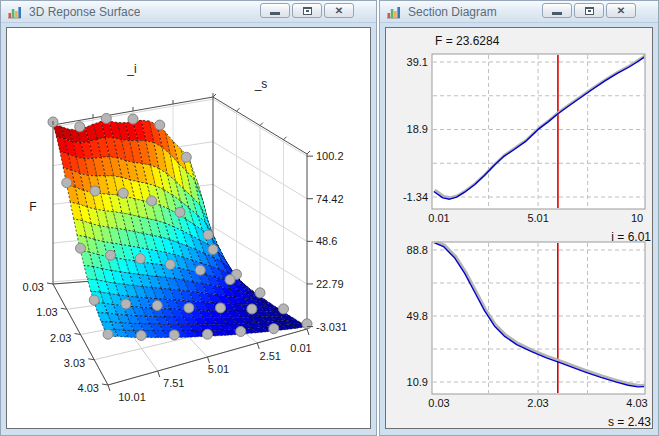 This screenshot has width=659, height=436. What do you see at coordinates (330, 199) in the screenshot?
I see `svg-text: 74.42` at bounding box center [330, 199].